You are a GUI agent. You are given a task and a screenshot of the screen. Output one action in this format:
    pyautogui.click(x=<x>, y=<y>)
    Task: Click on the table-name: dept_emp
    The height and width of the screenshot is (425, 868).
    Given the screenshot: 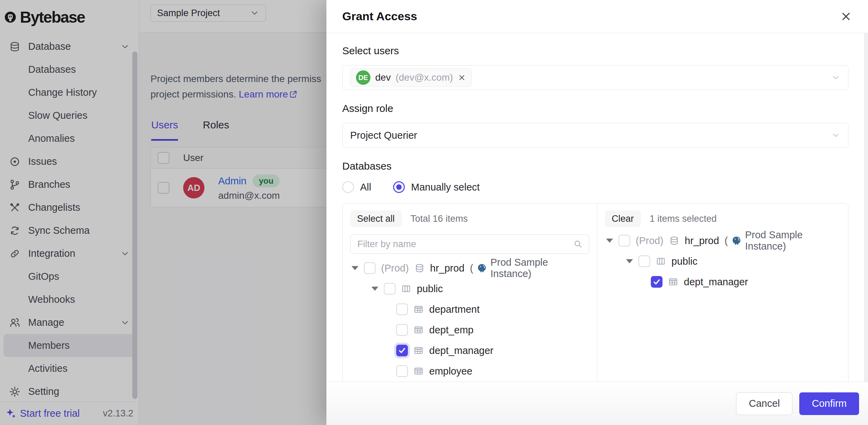 What is the action you would take?
    pyautogui.click(x=452, y=330)
    